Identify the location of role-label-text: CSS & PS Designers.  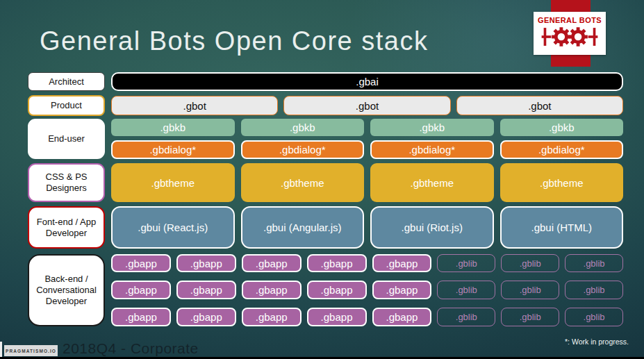
(67, 183).